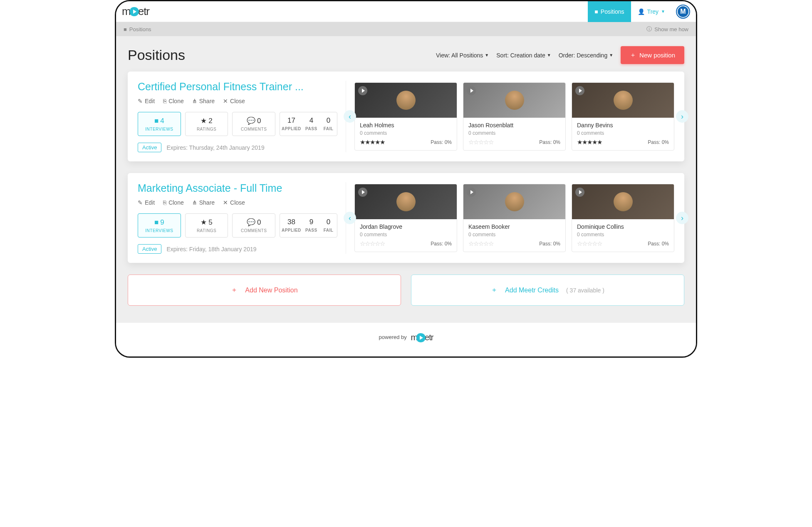 Image resolution: width=812 pixels, height=527 pixels. What do you see at coordinates (623, 227) in the screenshot?
I see `candidate-name: Dominique Collins` at bounding box center [623, 227].